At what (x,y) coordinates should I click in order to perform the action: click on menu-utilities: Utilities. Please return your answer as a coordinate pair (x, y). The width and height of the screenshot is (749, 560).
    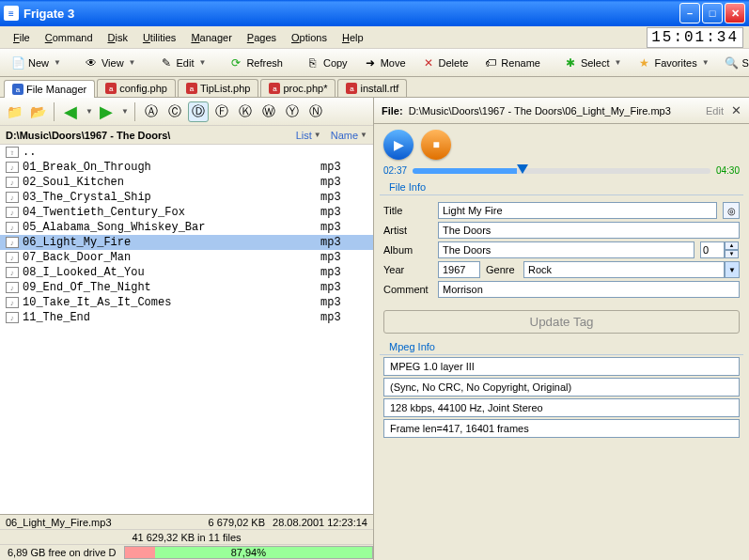
    Looking at the image, I should click on (160, 38).